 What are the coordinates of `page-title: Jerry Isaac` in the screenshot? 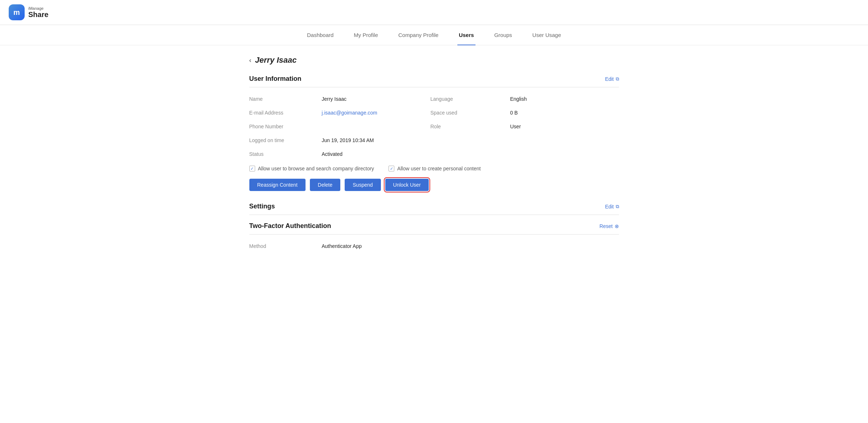 It's located at (276, 60).